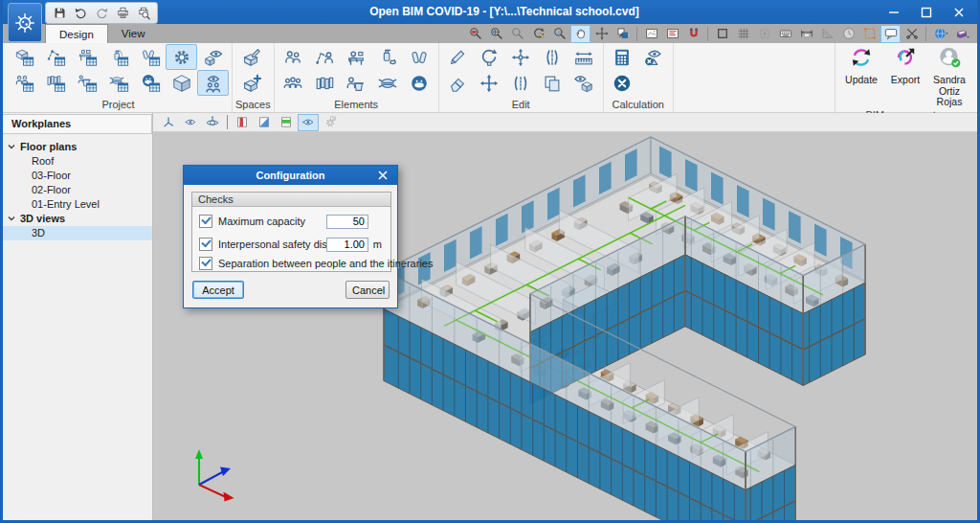 This screenshot has height=523, width=980. What do you see at coordinates (23, 82) in the screenshot?
I see `people-mask-grid-button` at bounding box center [23, 82].